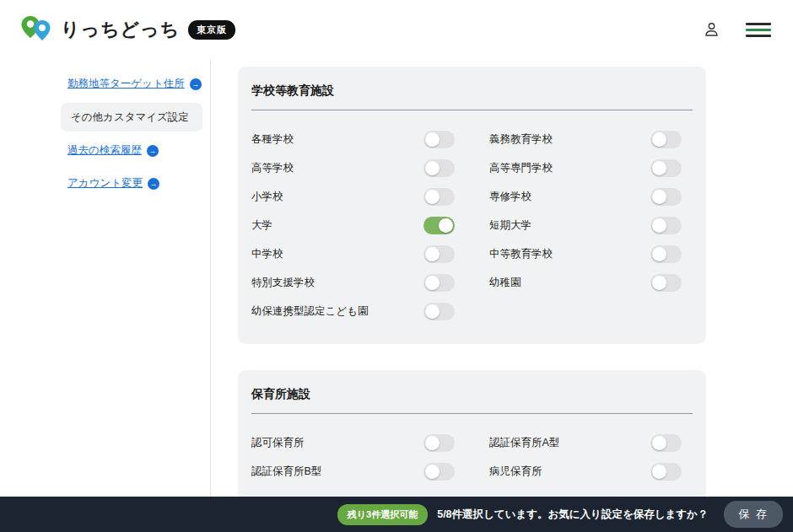 This screenshot has width=793, height=532. Describe the element at coordinates (753, 514) in the screenshot. I see `save-button: 保 存` at that location.